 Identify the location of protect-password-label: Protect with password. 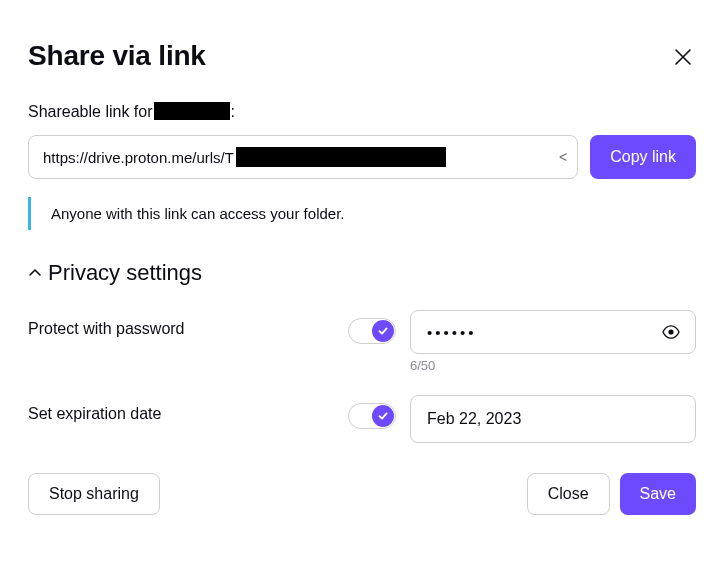
(188, 324).